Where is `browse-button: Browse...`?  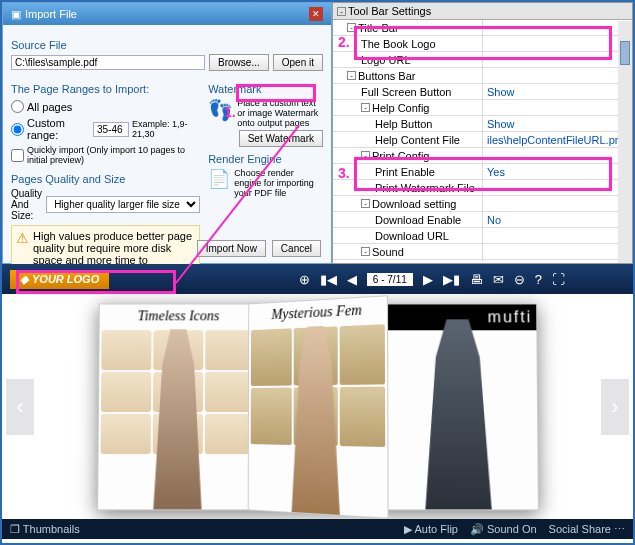 browse-button: Browse... is located at coordinates (239, 62).